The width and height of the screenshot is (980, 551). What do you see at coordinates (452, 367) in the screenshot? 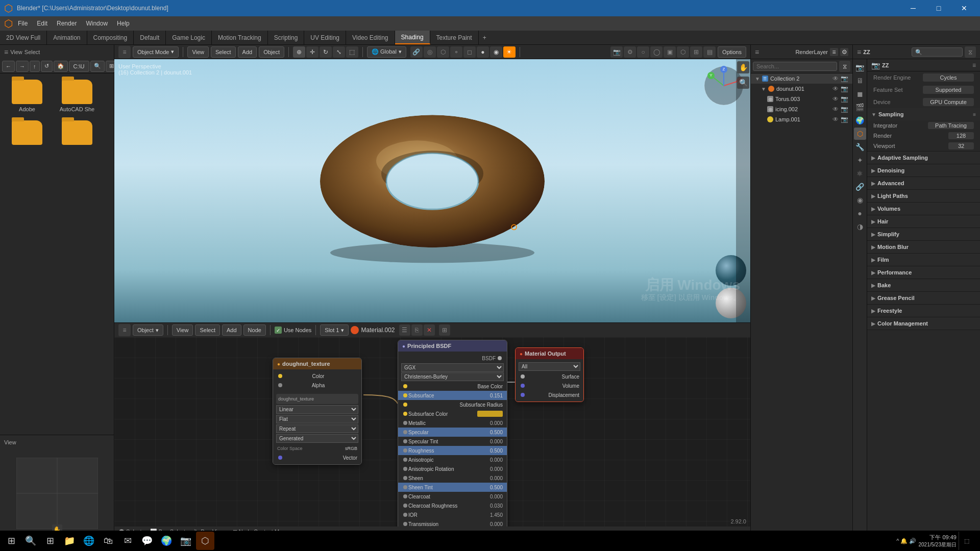
I see `distribution-select: GGX` at bounding box center [452, 367].